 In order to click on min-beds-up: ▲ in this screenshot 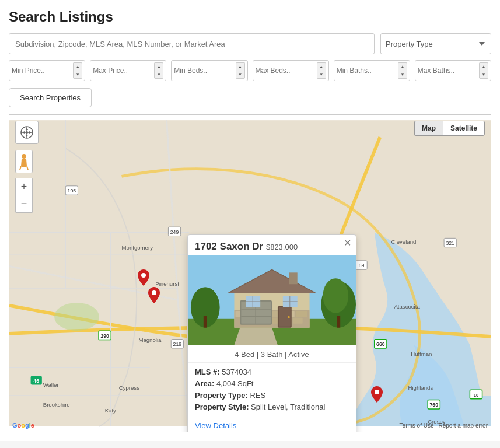, I will do `click(240, 66)`.